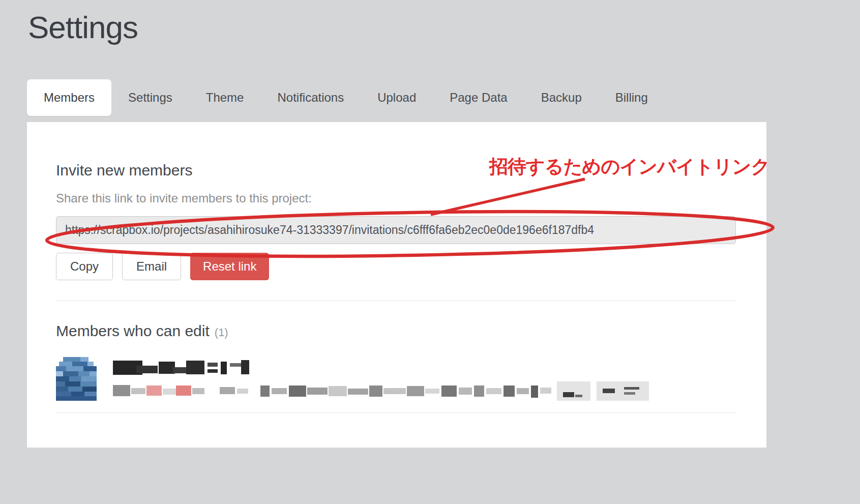 The image size is (860, 504). I want to click on tab-page-data: Page Data, so click(478, 98).